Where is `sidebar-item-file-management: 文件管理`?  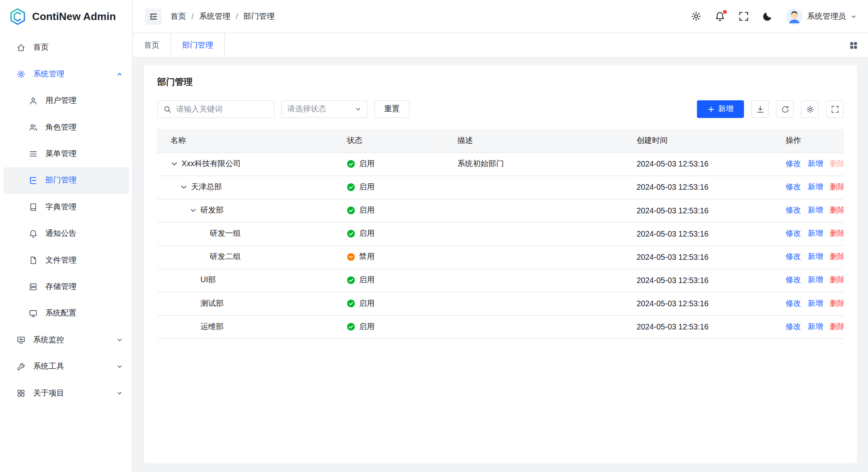
sidebar-item-file-management: 文件管理 is located at coordinates (66, 260).